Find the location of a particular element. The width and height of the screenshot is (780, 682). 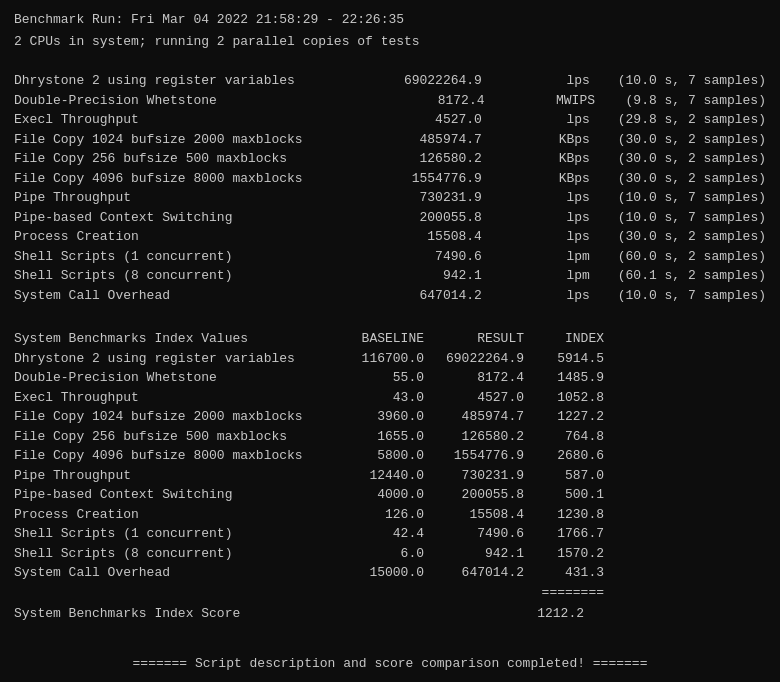

index-data-row: File Copy 1024 bufsize 2000 maxblocks396… is located at coordinates (390, 417).